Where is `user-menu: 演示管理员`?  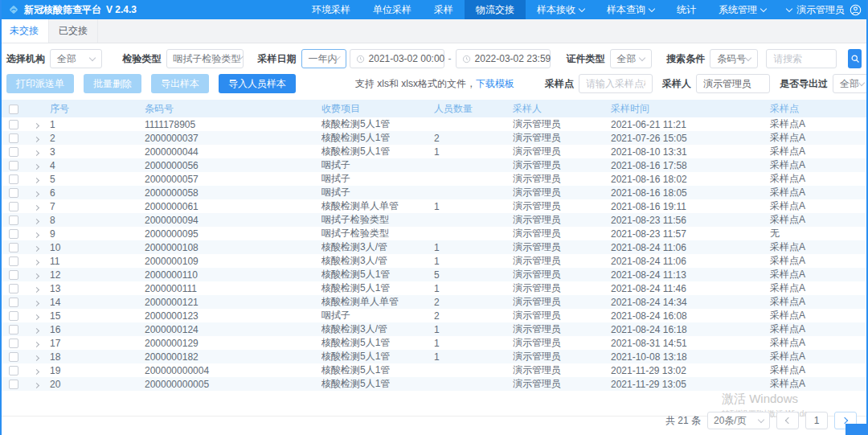
user-menu: 演示管理员 is located at coordinates (823, 10).